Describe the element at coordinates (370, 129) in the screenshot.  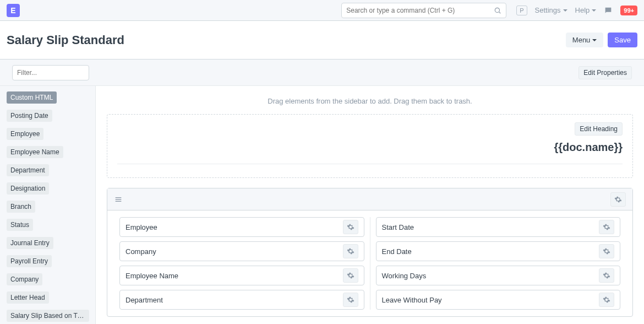
I see `heading-actions: Edit Heading` at that location.